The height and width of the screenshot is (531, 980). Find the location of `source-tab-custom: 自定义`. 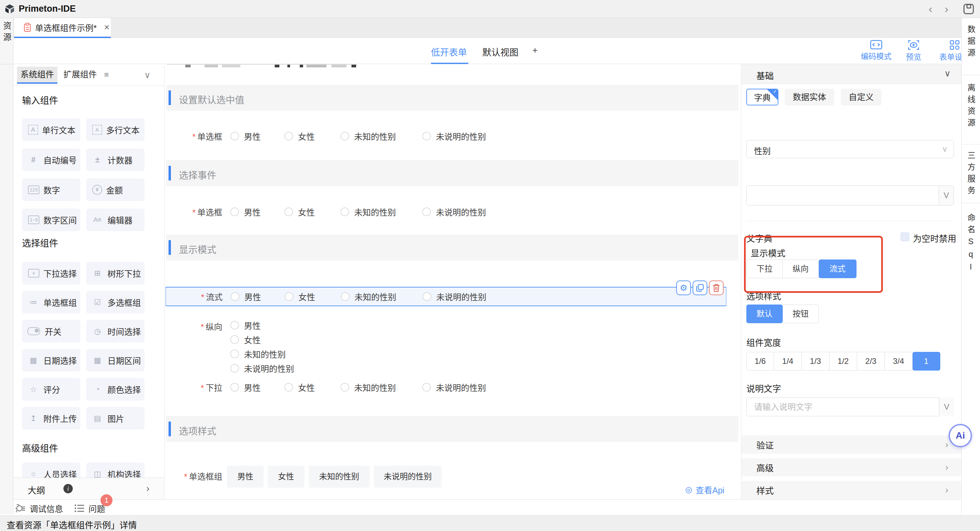

source-tab-custom: 自定义 is located at coordinates (861, 97).